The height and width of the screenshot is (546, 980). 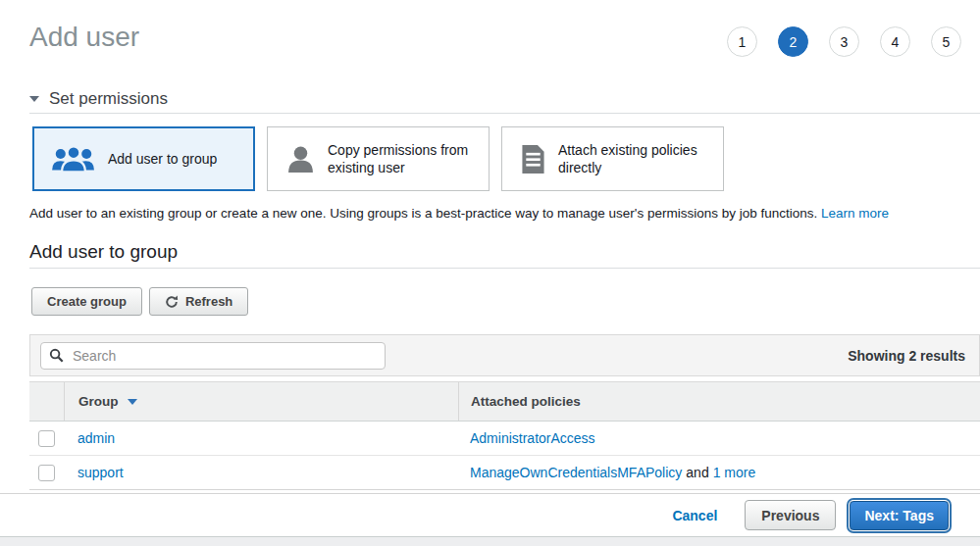 I want to click on next-tags-button: Next: Tags, so click(x=899, y=516).